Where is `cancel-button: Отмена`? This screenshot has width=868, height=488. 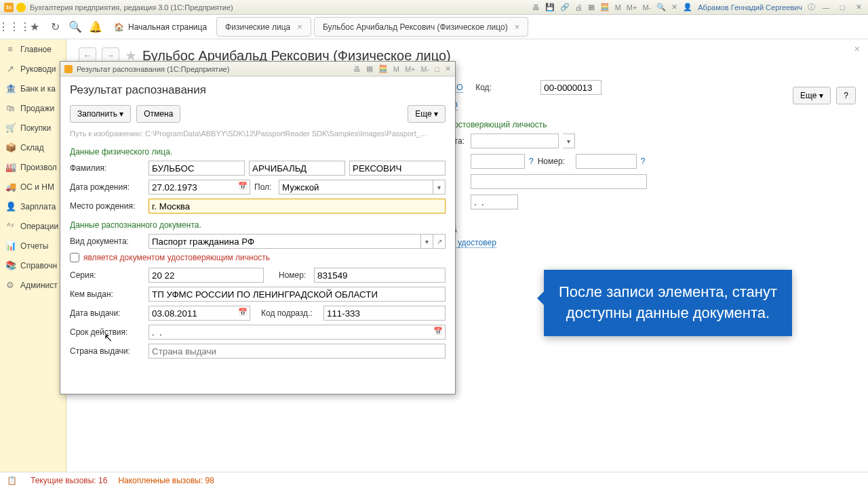 cancel-button: Отмена is located at coordinates (159, 114).